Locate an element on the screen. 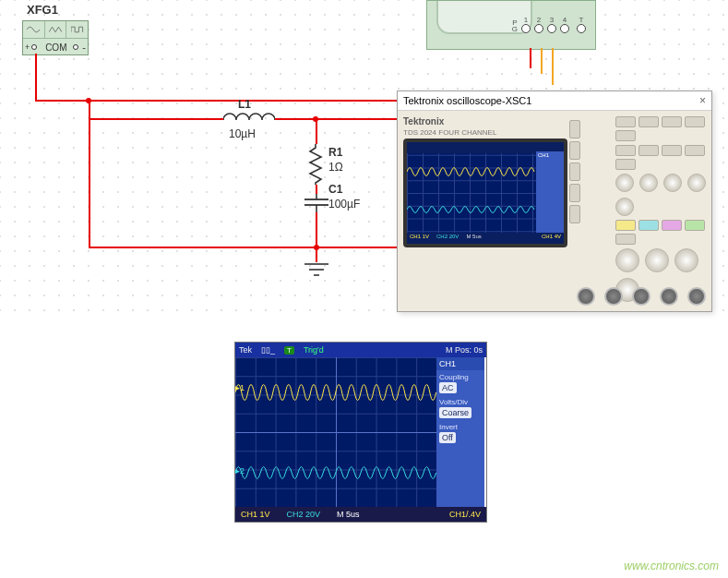 This screenshot has height=578, width=728. coupling-label: Coupling is located at coordinates (460, 377).